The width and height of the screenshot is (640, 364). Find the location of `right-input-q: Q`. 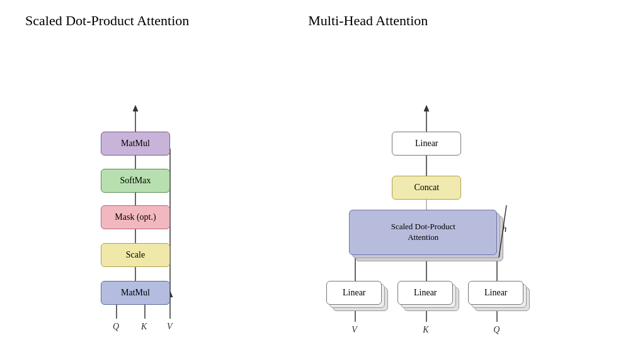

right-input-q: Q is located at coordinates (496, 330).